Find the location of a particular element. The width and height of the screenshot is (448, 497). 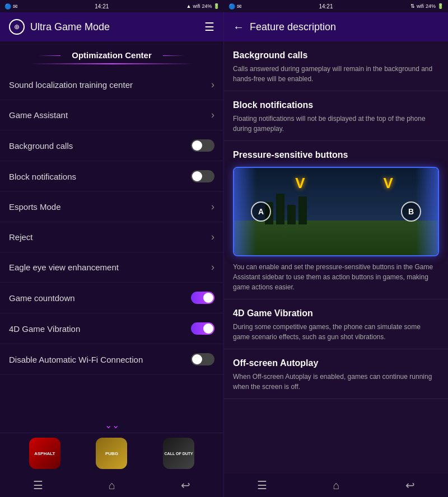

cod-label: CALL OF DUTY is located at coordinates (179, 453).